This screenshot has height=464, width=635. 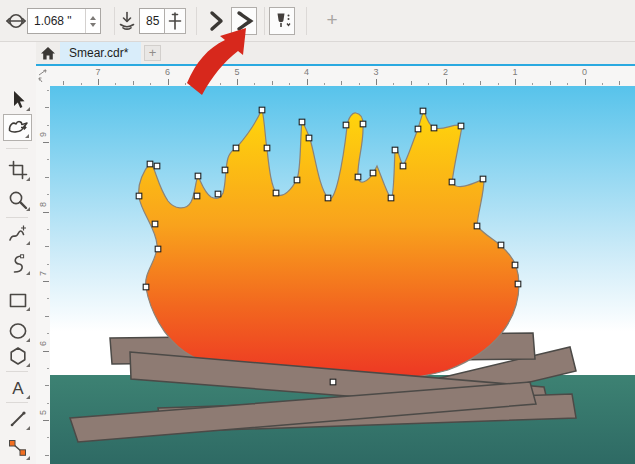 What do you see at coordinates (18, 449) in the screenshot?
I see `connector-tool-icon` at bounding box center [18, 449].